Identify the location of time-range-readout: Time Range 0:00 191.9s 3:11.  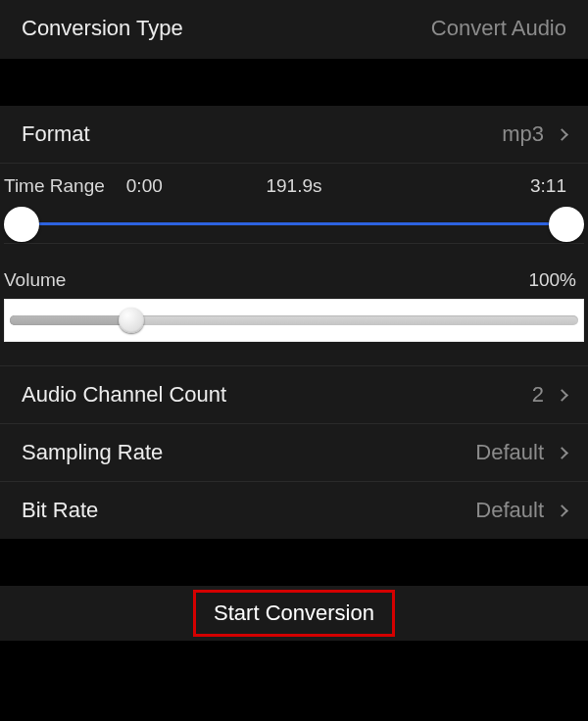
(294, 184).